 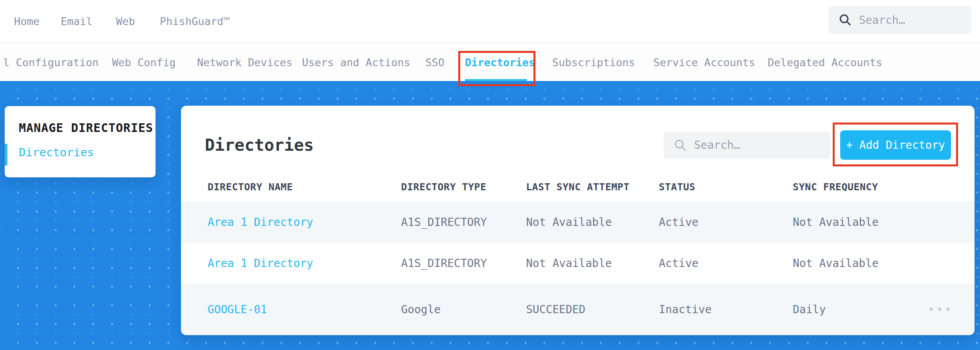 I want to click on sub-nav-service-accounts-label: Service Accounts, so click(x=704, y=63).